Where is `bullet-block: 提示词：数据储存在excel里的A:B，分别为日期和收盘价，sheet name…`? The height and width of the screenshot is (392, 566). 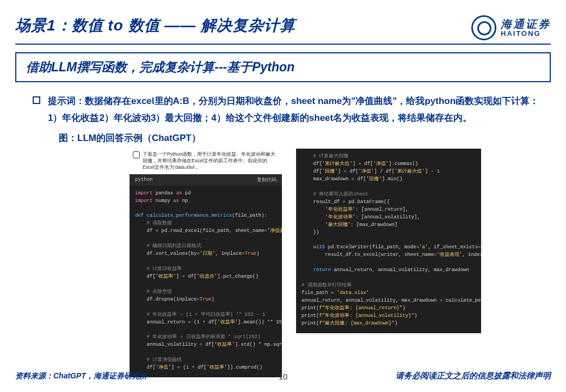
bullet-block: 提示词：数据储存在excel里的A:B，分别为日期和收盘价，sheet name… is located at coordinates (283, 110).